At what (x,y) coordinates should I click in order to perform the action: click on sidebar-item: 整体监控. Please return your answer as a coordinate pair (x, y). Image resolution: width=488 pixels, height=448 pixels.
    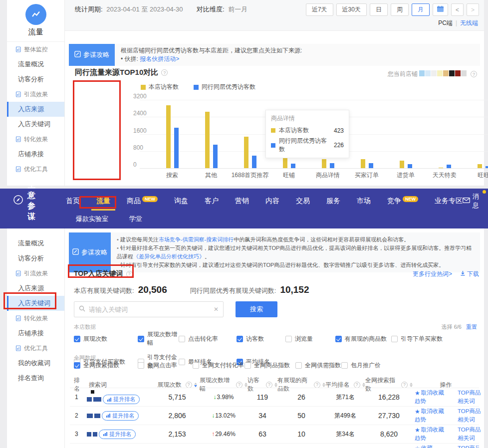
    Looking at the image, I should click on (36, 49).